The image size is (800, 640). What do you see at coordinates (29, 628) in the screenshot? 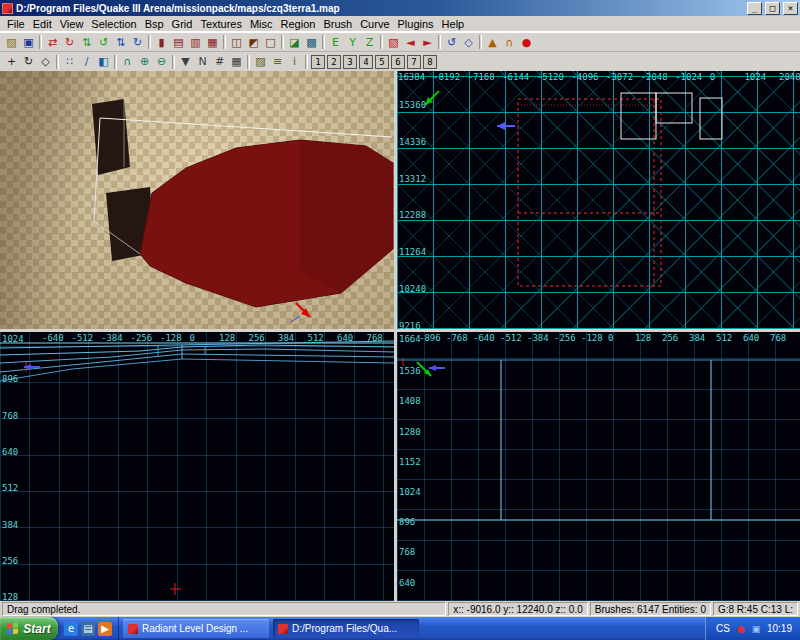
I see `start-button: Start` at bounding box center [29, 628].